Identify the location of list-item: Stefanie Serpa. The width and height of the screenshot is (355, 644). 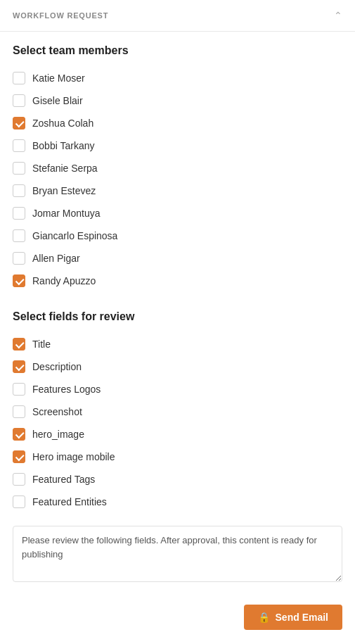
(177, 168).